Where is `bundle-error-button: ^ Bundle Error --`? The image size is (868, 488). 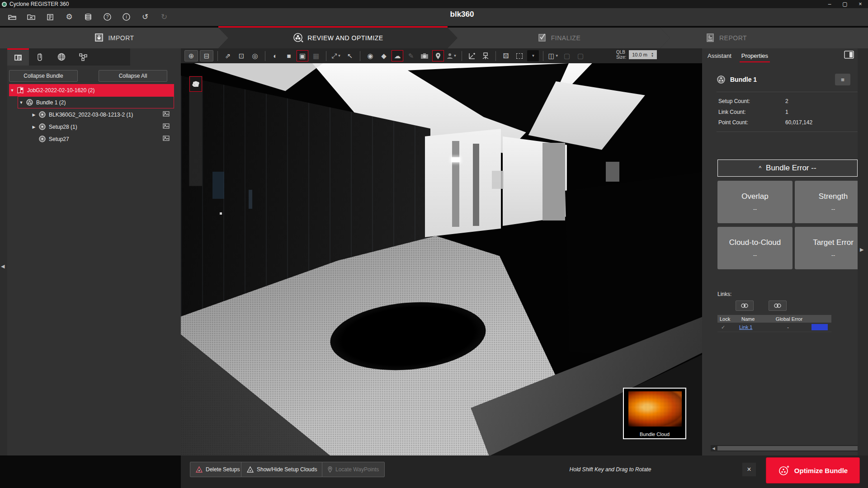
bundle-error-button: ^ Bundle Error -- is located at coordinates (788, 168).